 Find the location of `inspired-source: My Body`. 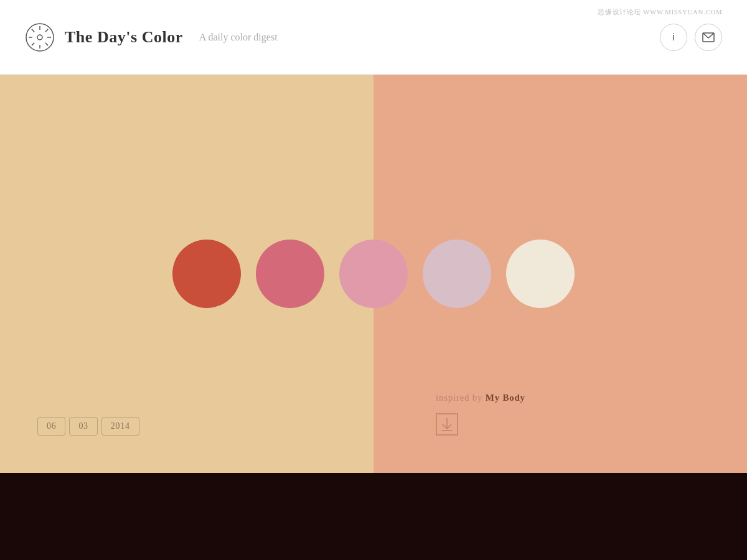

inspired-source: My Body is located at coordinates (505, 398).